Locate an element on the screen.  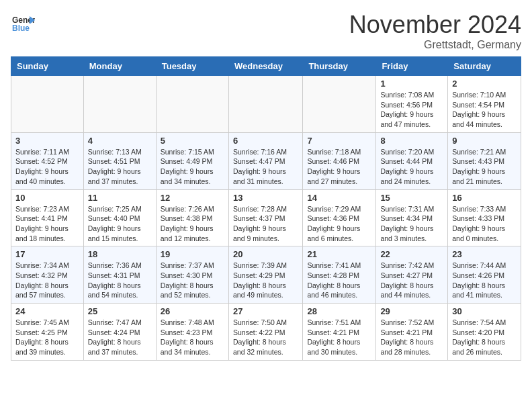
day-info: Sunrise: 7:33 AM Sunset: 4:33 PM Dayligh… is located at coordinates (484, 224).